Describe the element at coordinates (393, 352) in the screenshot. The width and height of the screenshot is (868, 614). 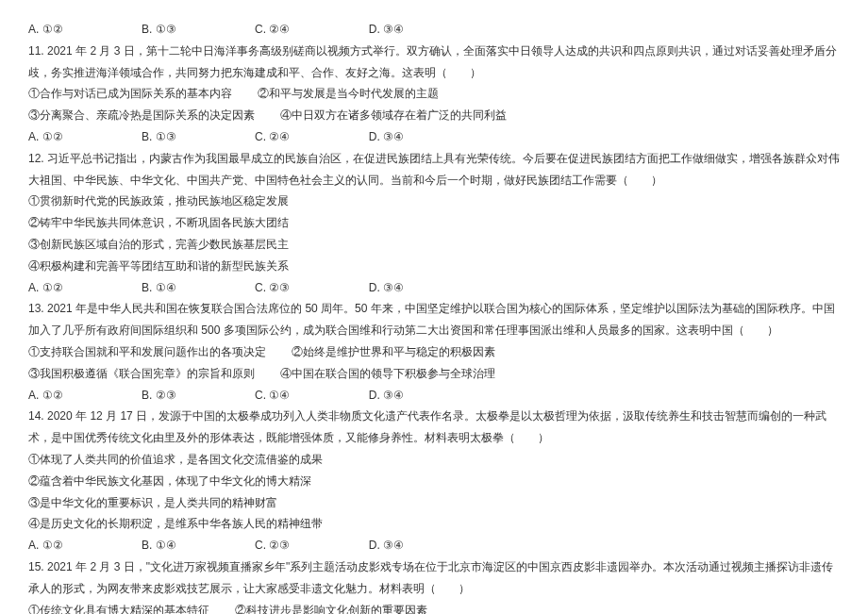
I see `q13-s2: ②始终是维护世界和平与稳定的积极因素` at that location.